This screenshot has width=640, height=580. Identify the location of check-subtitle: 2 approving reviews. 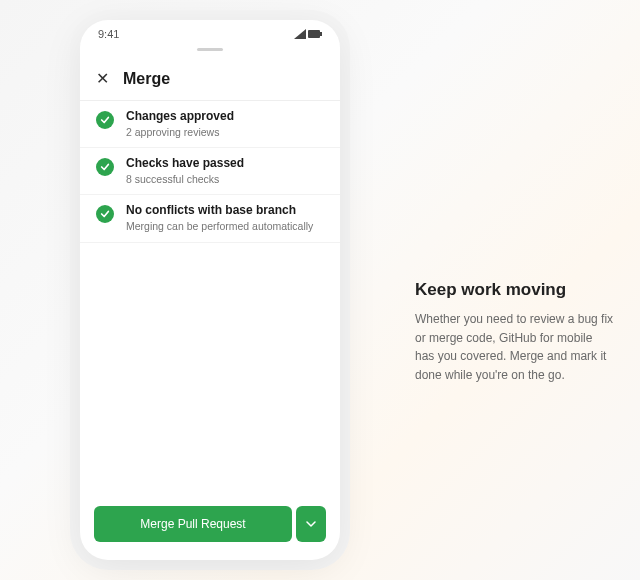
(225, 133).